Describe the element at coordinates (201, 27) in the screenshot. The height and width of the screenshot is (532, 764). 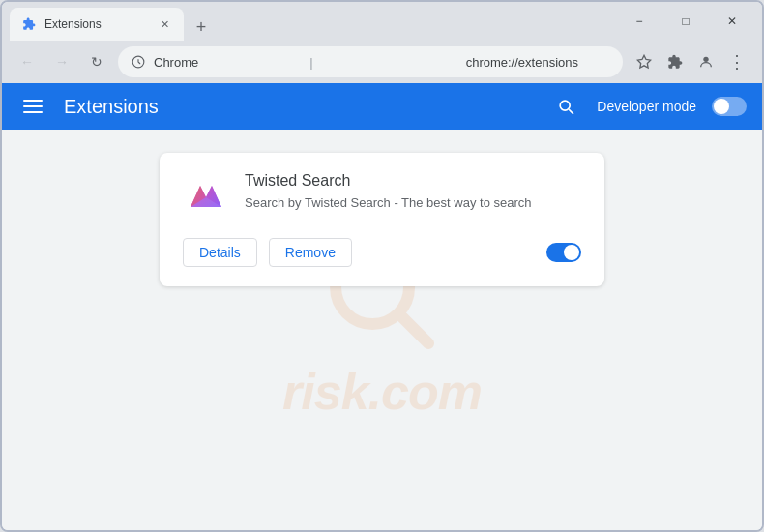
I see `new-tab-button: +` at that location.